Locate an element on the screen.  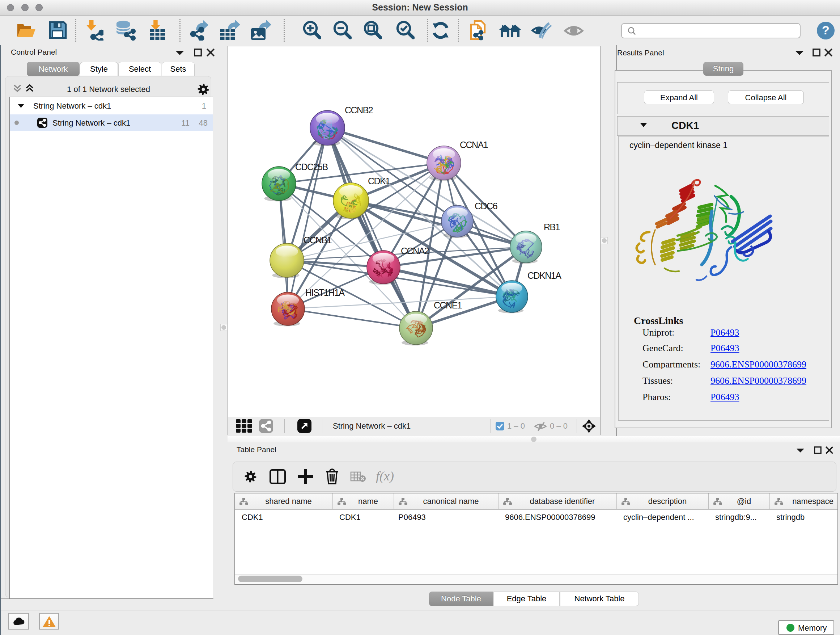
svg-text: RB1 is located at coordinates (552, 227).